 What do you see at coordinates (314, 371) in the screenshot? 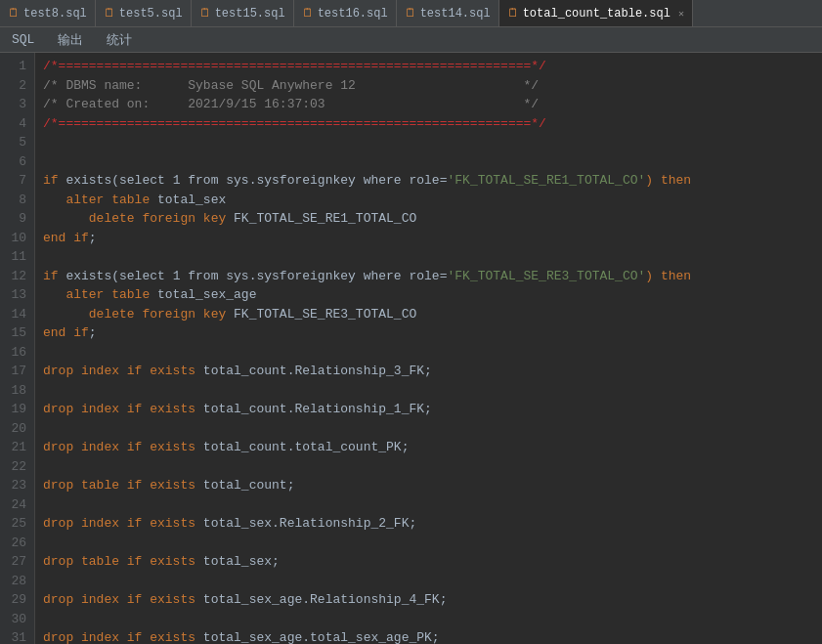
I see `code-token: total_count.Relationship_3_FK;` at bounding box center [314, 371].